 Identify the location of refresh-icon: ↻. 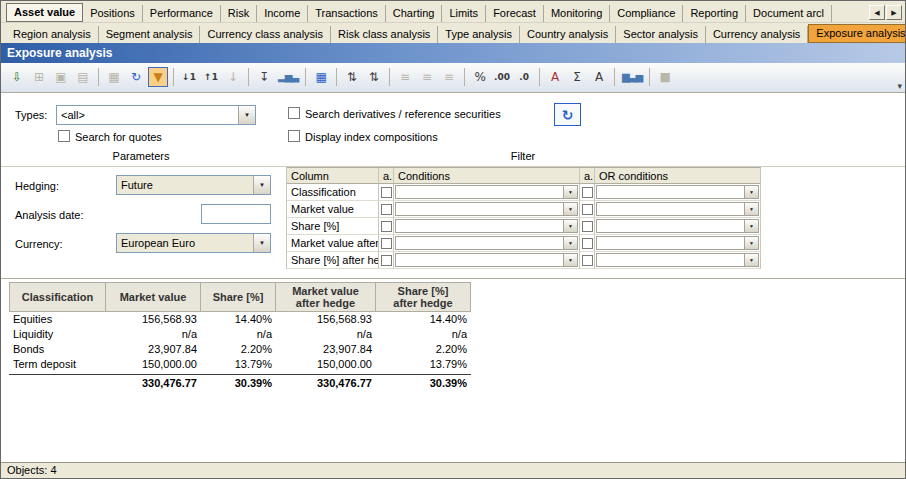
(136, 77).